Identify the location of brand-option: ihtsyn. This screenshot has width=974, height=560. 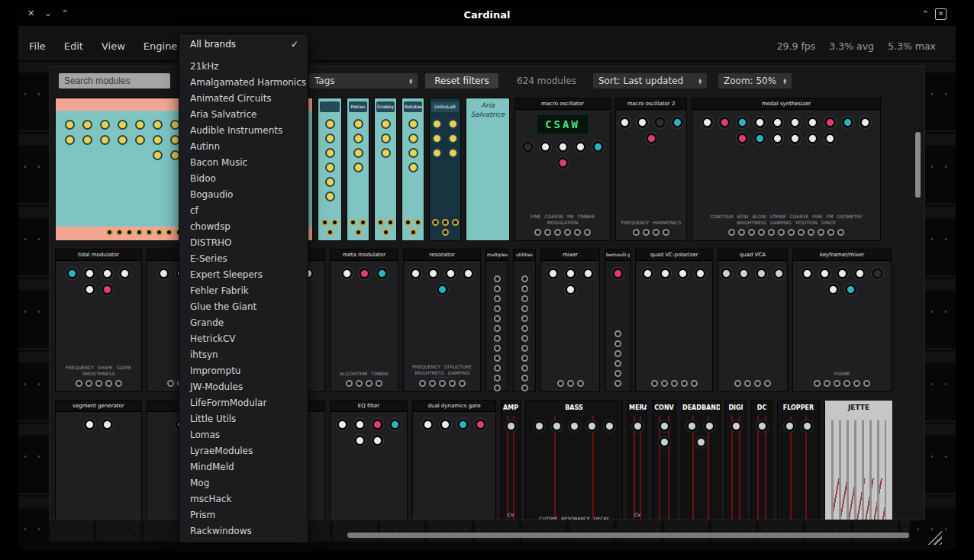
(244, 356).